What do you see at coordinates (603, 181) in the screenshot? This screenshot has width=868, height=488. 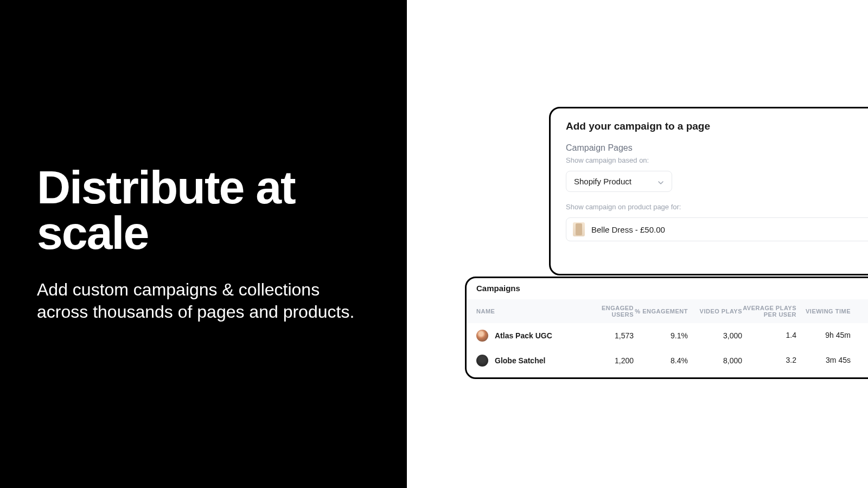 I see `basis-select-value: Shopify Product` at bounding box center [603, 181].